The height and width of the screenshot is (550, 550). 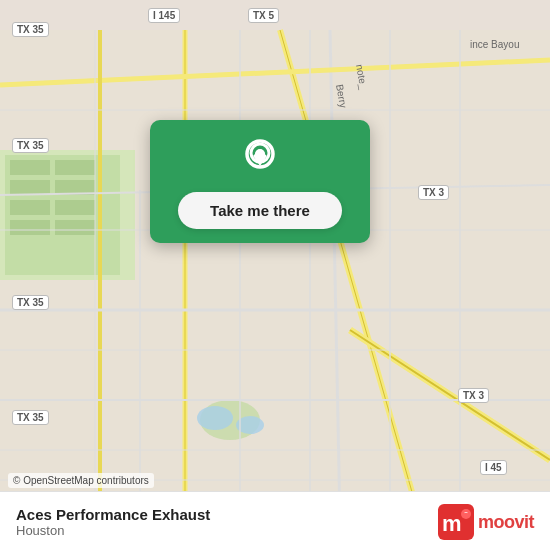 What do you see at coordinates (30, 302) in the screenshot?
I see `road-label-tx35-lower: TX 35` at bounding box center [30, 302].